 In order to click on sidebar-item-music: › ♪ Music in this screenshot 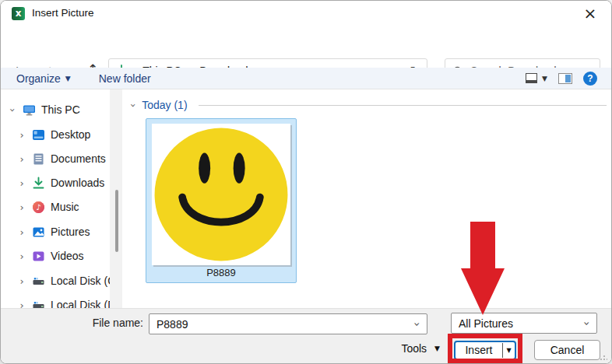, I will do `click(48, 207)`.